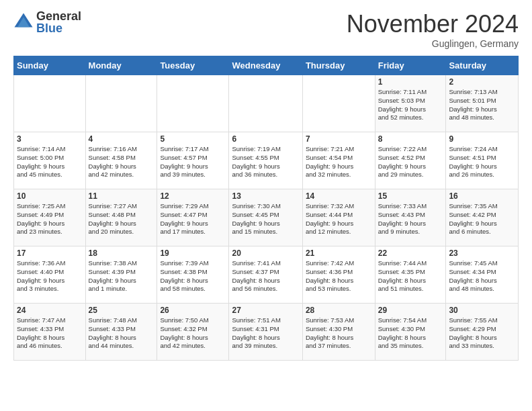 This screenshot has width=532, height=411. I want to click on weekday-header-thursday: Thursday, so click(339, 66).